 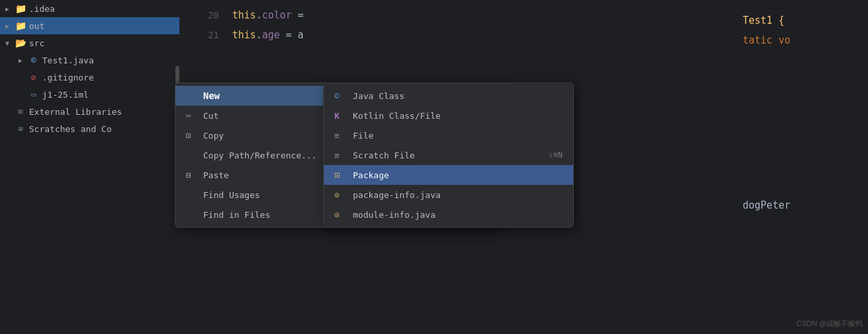 What do you see at coordinates (450, 156) in the screenshot?
I see `submenu-label-scratchfile: Scratch File` at bounding box center [450, 156].